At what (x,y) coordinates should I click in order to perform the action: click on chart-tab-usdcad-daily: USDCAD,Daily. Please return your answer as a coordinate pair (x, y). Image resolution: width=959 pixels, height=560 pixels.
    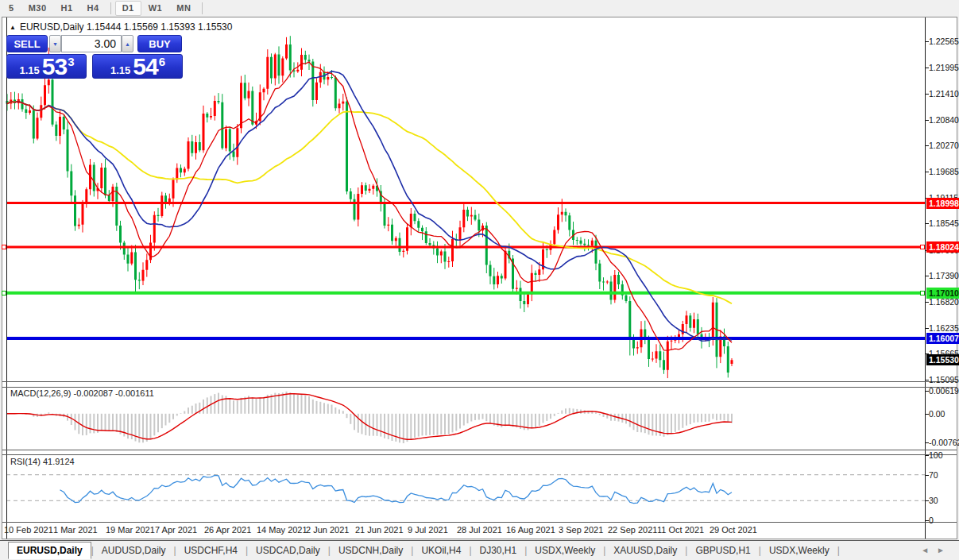
    Looking at the image, I should click on (288, 550).